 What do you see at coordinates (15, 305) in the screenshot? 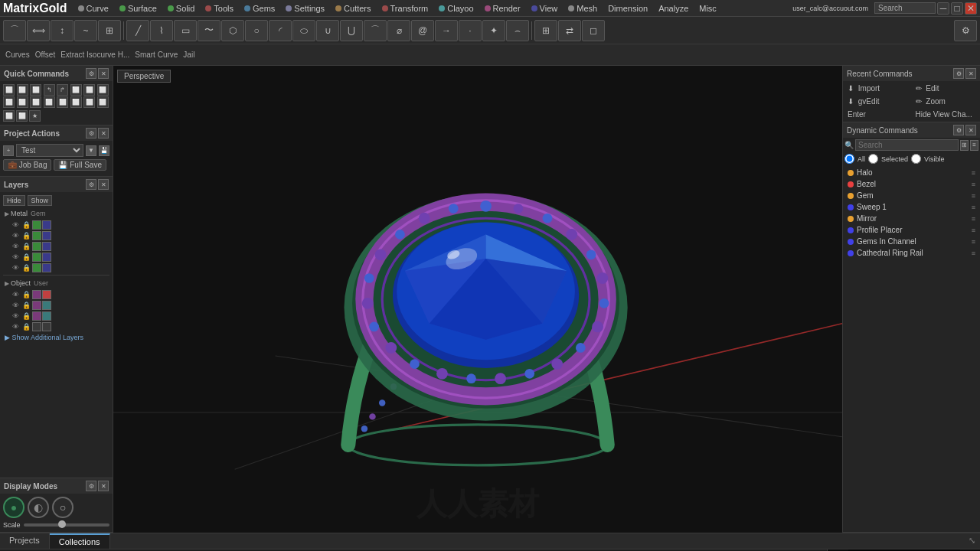
I see `eye-icon-obj-2: 👁` at bounding box center [15, 305].